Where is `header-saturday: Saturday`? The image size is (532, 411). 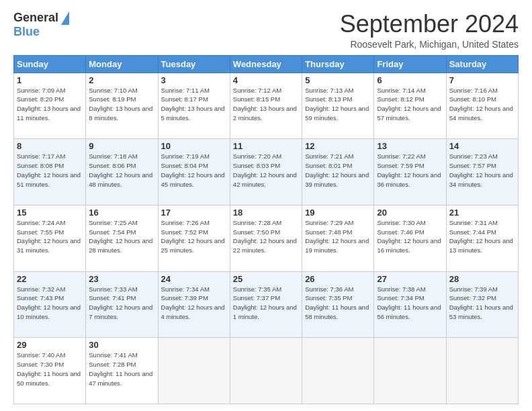
header-saturday: Saturday is located at coordinates (482, 64).